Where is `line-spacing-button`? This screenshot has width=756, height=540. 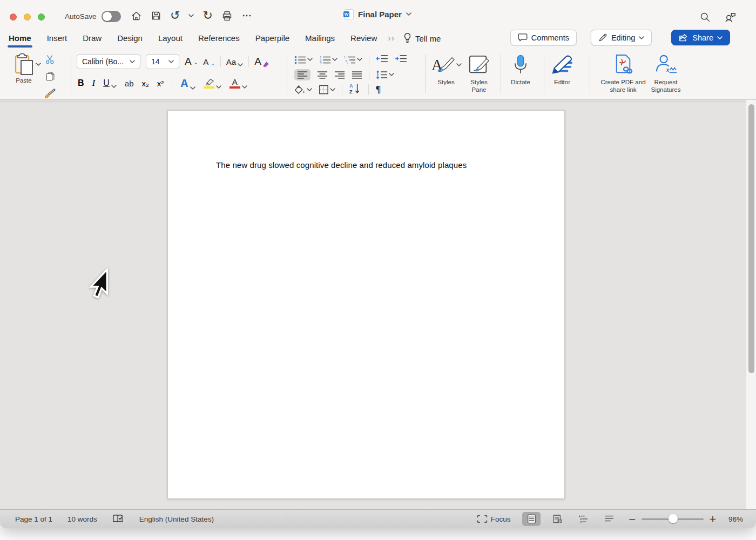 line-spacing-button is located at coordinates (385, 75).